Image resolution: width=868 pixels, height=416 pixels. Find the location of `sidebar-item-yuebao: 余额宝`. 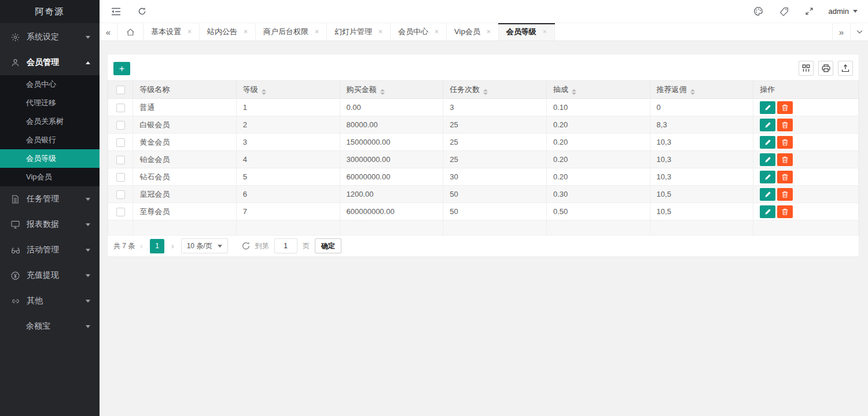

sidebar-item-yuebao: 余额宝 is located at coordinates (50, 326).